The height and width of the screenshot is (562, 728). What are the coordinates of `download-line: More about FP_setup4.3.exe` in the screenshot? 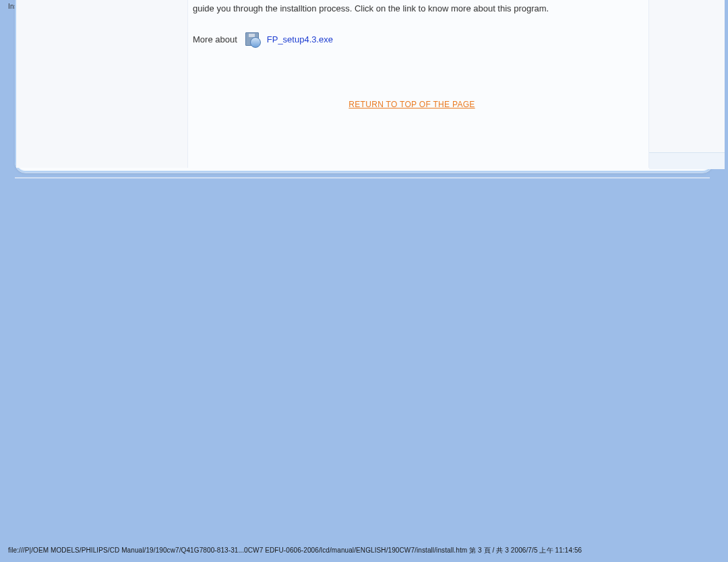 It's located at (412, 39).